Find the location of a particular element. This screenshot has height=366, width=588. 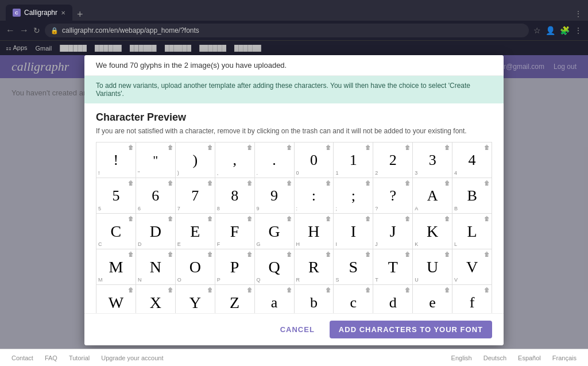

bookmark-4: ██████ is located at coordinates (178, 48).